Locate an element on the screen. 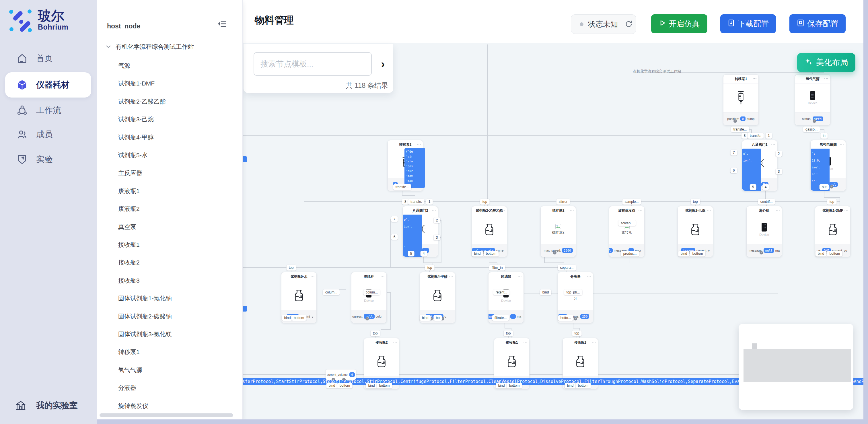  node-试剂瓶2-乙酸乙酯: 试剂瓶2-乙酸乙酯hyl_acetatecurre›› is located at coordinates (489, 232).